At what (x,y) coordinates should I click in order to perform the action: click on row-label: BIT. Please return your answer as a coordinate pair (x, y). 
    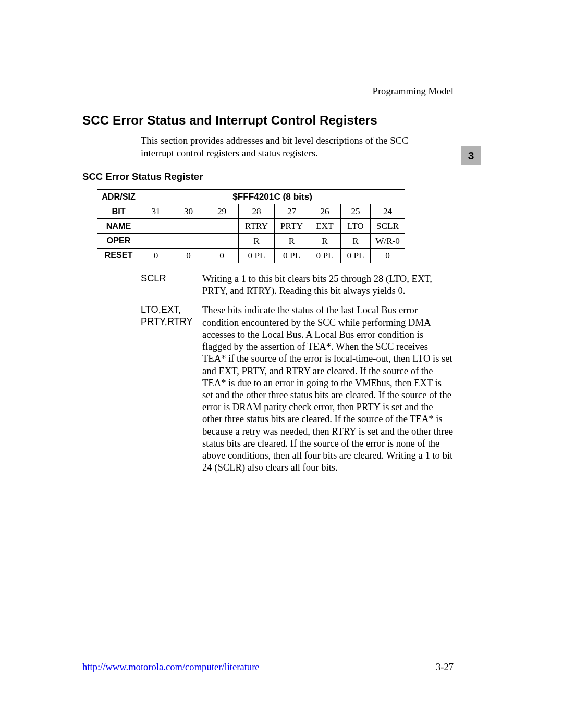
    Looking at the image, I should click on (119, 212).